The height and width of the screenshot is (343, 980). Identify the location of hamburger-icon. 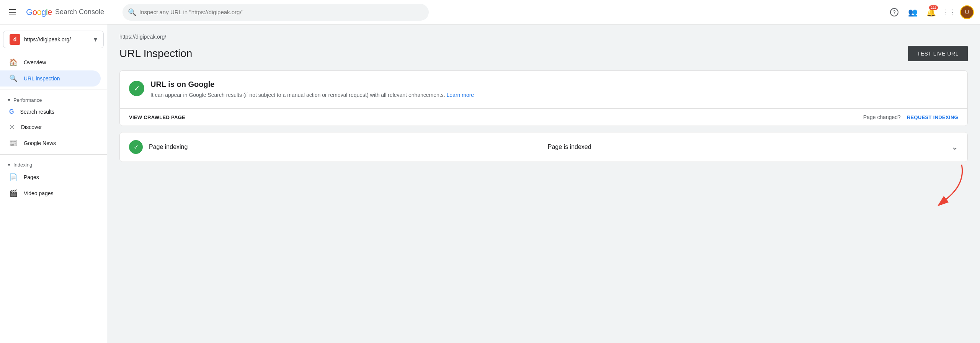
(14, 12).